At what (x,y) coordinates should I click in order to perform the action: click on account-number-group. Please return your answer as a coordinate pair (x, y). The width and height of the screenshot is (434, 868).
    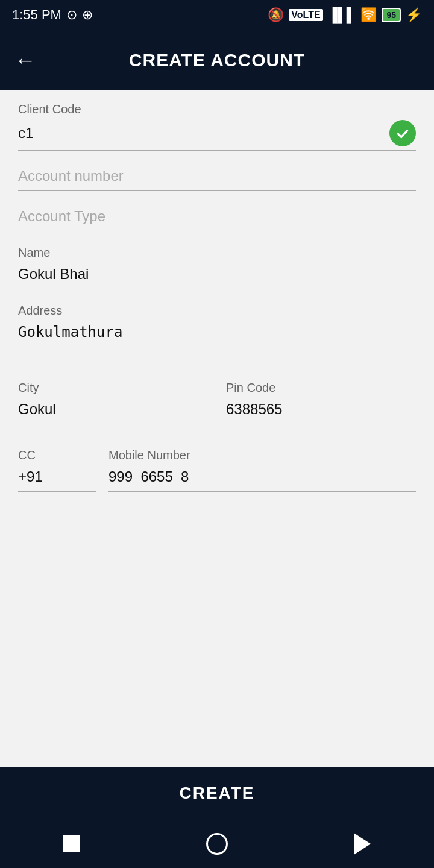
    Looking at the image, I should click on (217, 178).